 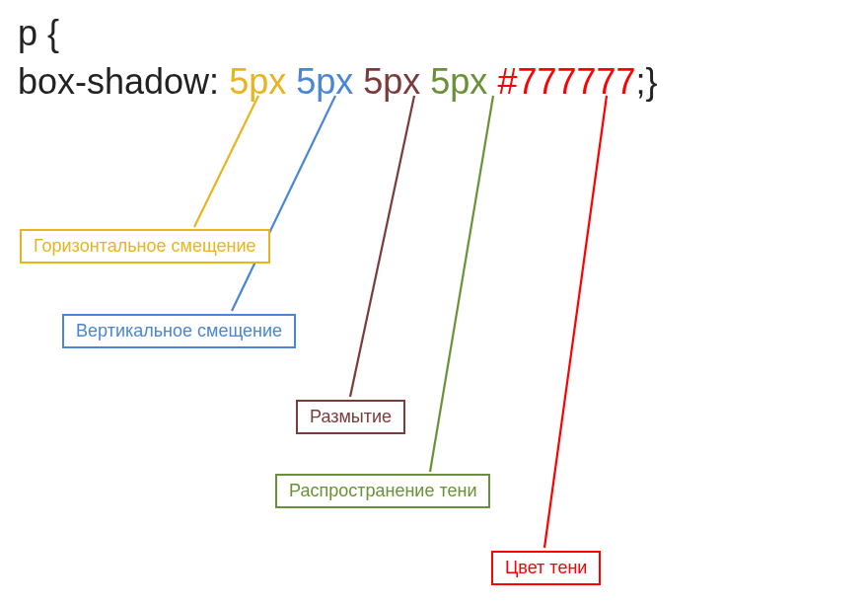 What do you see at coordinates (38, 34) in the screenshot?
I see `code-line-1: p {` at bounding box center [38, 34].